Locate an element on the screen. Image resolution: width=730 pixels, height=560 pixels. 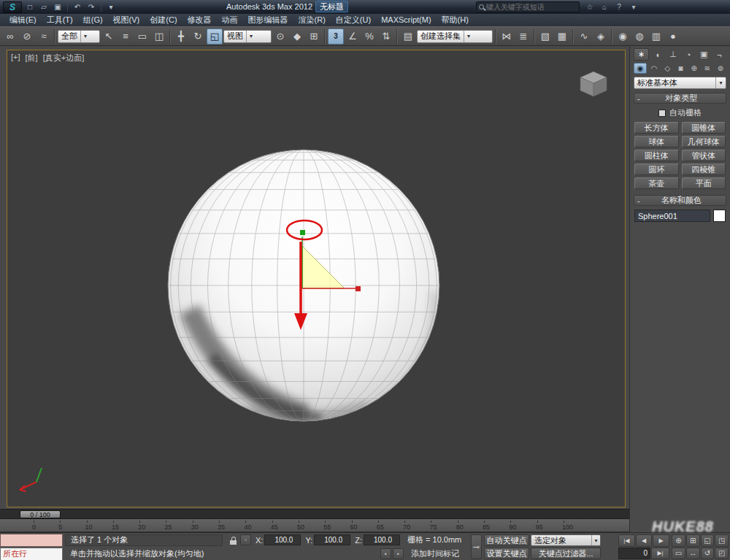
select-by-name-icon: ≡ is located at coordinates (126, 37).